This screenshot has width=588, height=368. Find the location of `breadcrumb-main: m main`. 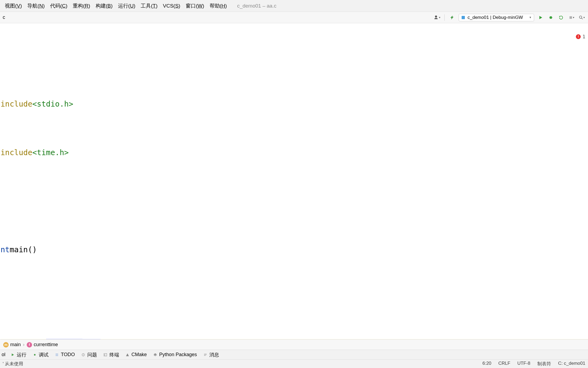

breadcrumb-main: m main is located at coordinates (12, 345).